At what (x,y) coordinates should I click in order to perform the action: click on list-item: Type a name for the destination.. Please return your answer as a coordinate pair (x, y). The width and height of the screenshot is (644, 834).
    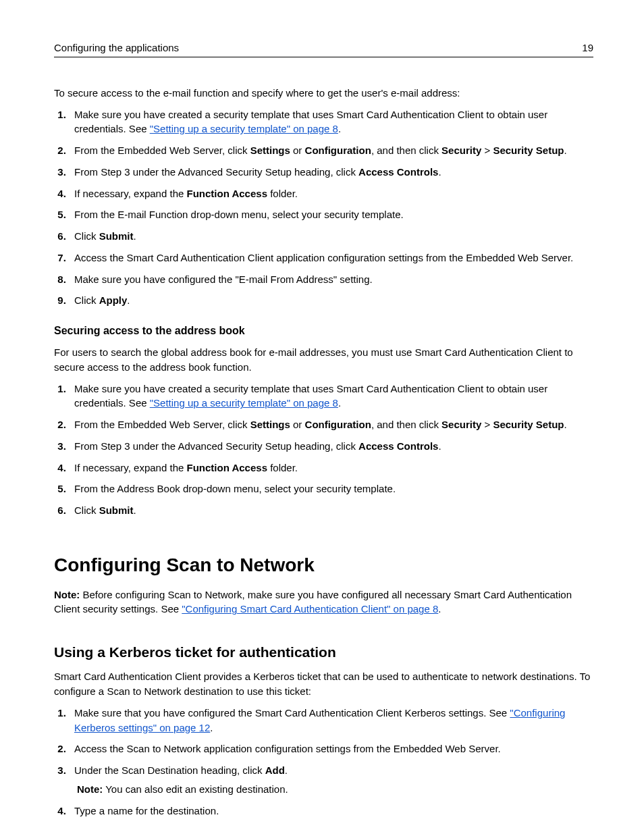
    Looking at the image, I should click on (331, 811).